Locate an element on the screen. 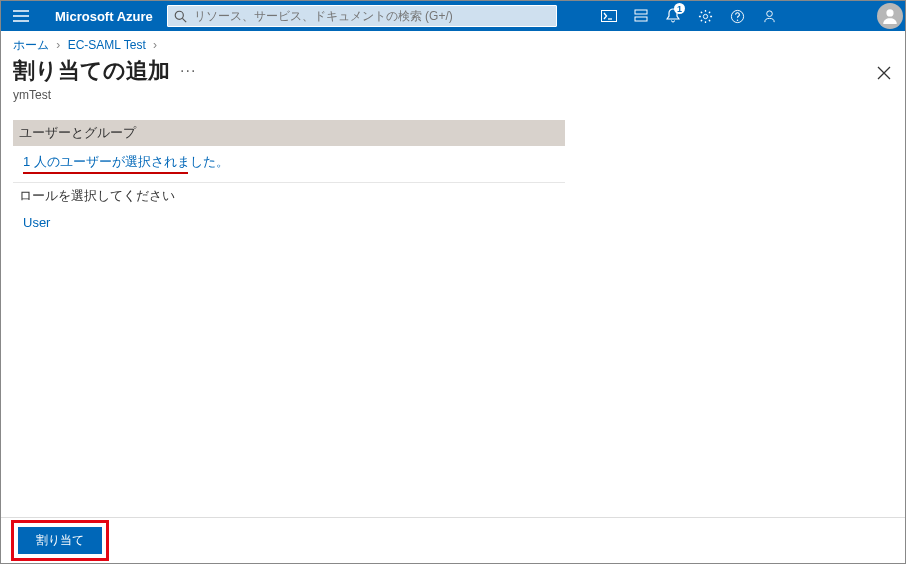 The image size is (906, 564). cloud-shell-button is located at coordinates (609, 16).